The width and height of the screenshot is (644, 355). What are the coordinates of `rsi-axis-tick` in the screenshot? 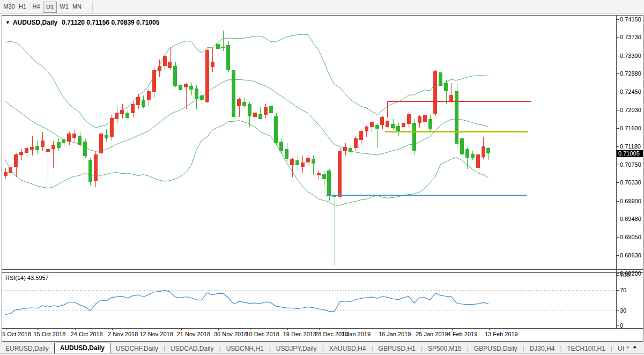 It's located at (618, 311).